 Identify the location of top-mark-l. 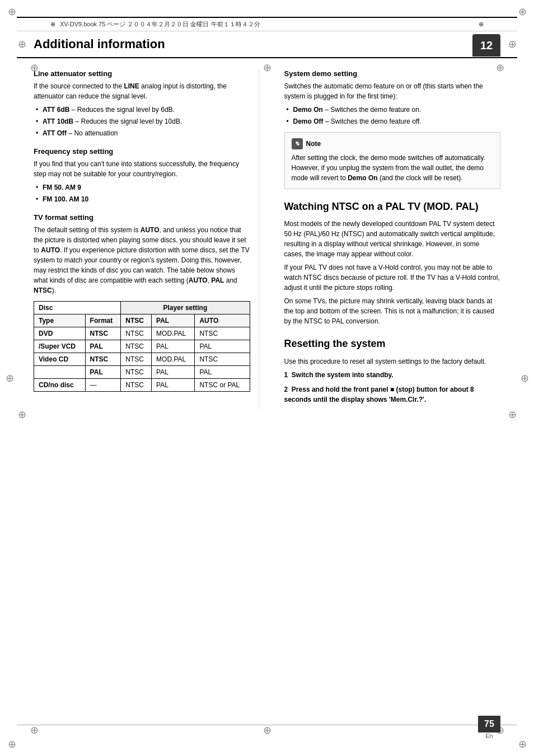
(34, 68).